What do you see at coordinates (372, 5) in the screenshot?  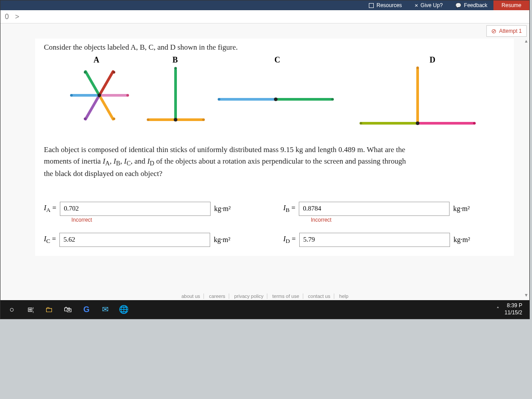 I see `resources-icon` at bounding box center [372, 5].